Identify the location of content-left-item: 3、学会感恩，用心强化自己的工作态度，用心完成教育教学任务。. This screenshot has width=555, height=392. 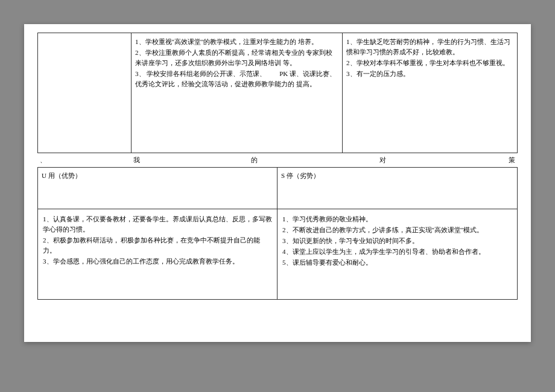
(157, 262).